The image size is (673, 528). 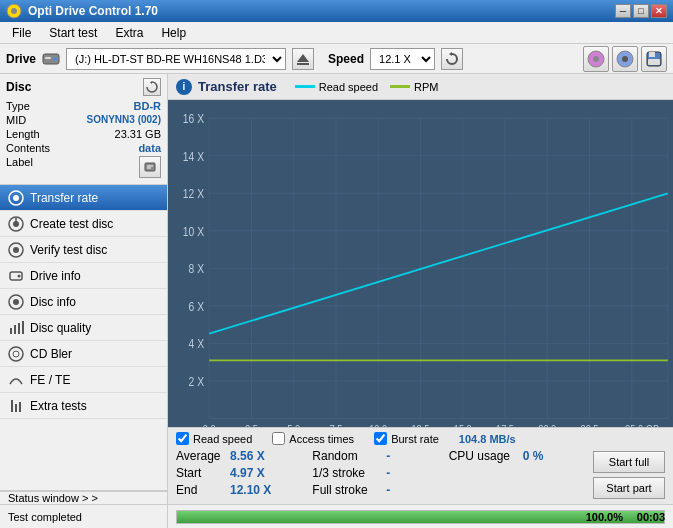 What do you see at coordinates (16, 380) in the screenshot?
I see `fe-te-icon` at bounding box center [16, 380].